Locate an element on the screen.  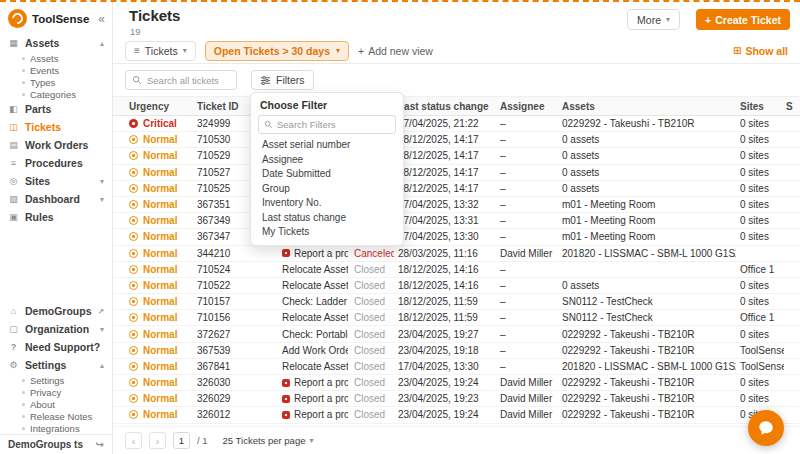
table-row: Normal710524Relocate AssetClosed18/12/20… is located at coordinates (456, 270).